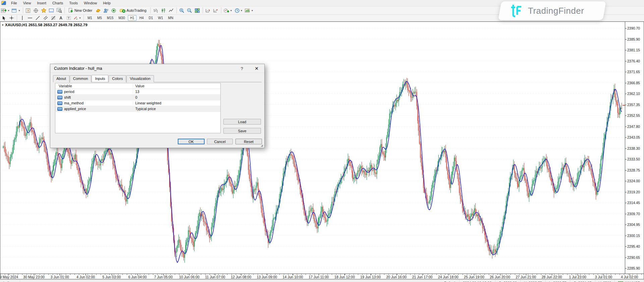 The height and width of the screenshot is (282, 644). What do you see at coordinates (138, 103) in the screenshot?
I see `table-row: 123ma_methodLinear weighted` at bounding box center [138, 103].